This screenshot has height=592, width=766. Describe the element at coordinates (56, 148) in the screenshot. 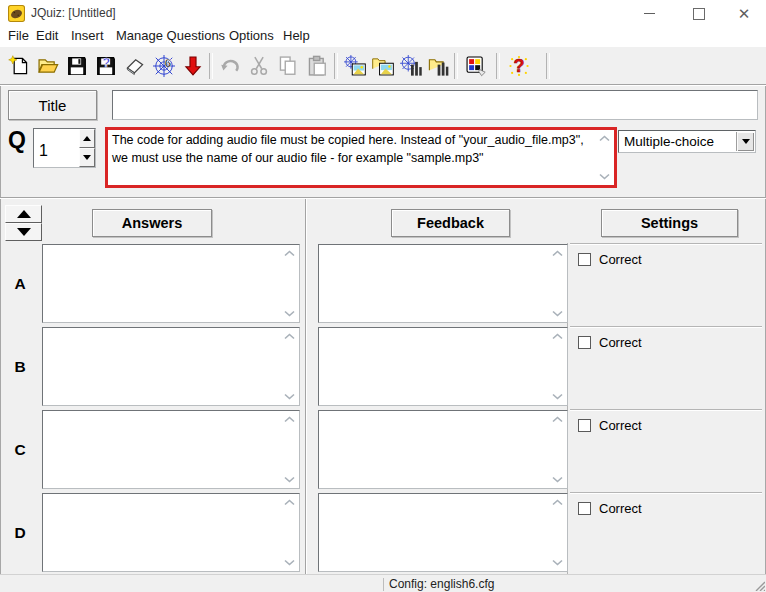

I see `question-number-input` at that location.